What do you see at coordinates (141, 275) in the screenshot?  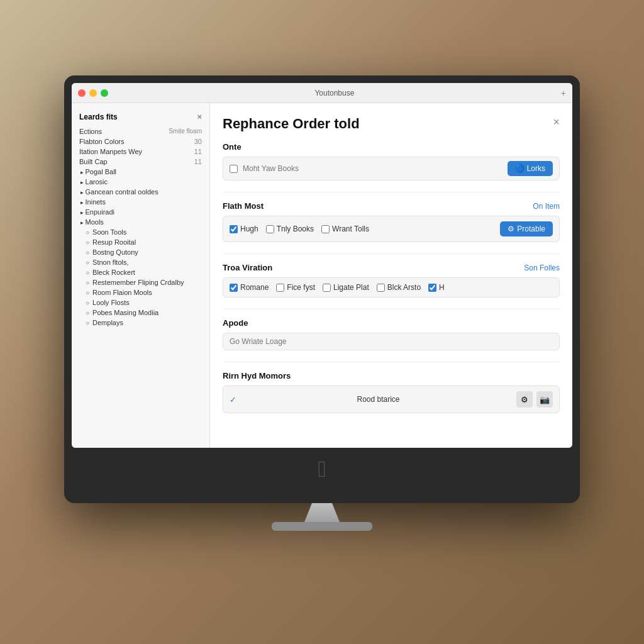 I see `sidebar: Leards fits × Ections Smite floam Flabto…` at bounding box center [141, 275].